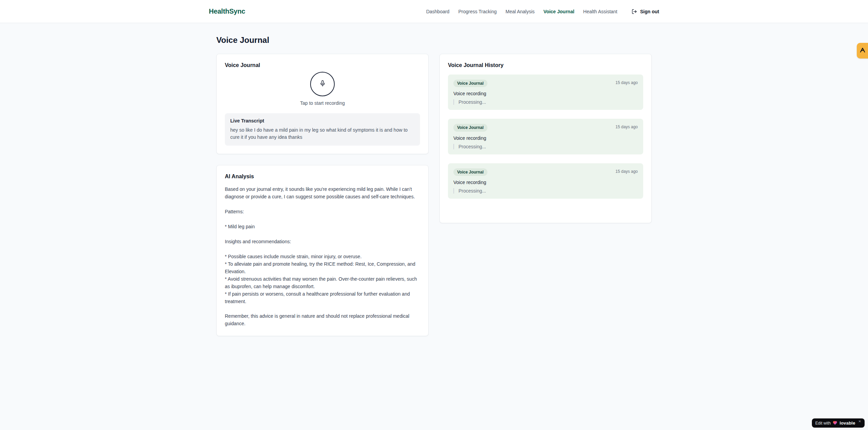 The image size is (868, 430). Describe the element at coordinates (322, 104) in the screenshot. I see `voice-recorder-card: Voice Journal Tap to start recording` at that location.